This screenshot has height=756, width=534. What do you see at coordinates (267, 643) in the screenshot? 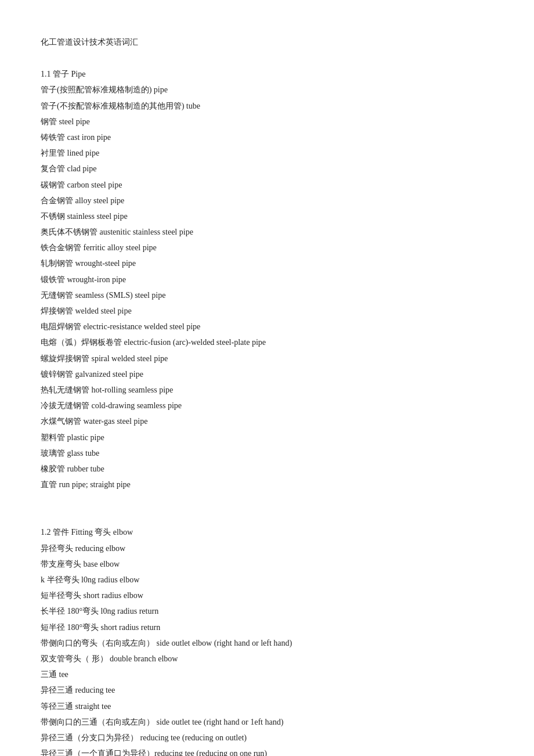
I see `item-2-6: 带侧向口的弯头（右向或左向） side outlet elbow (right …` at bounding box center [267, 643].